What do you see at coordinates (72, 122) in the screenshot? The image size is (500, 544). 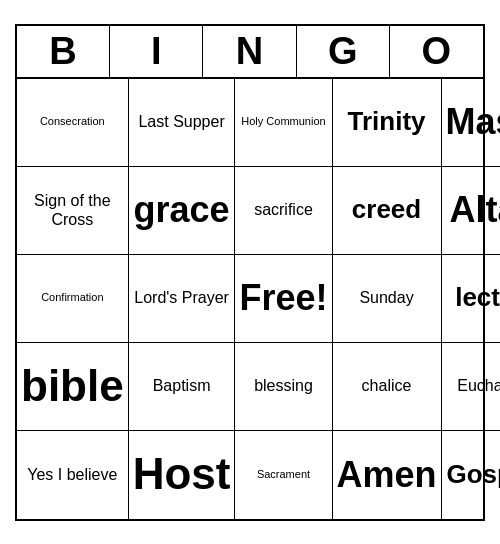 I see `cell-text-0: Consecration` at bounding box center [72, 122].